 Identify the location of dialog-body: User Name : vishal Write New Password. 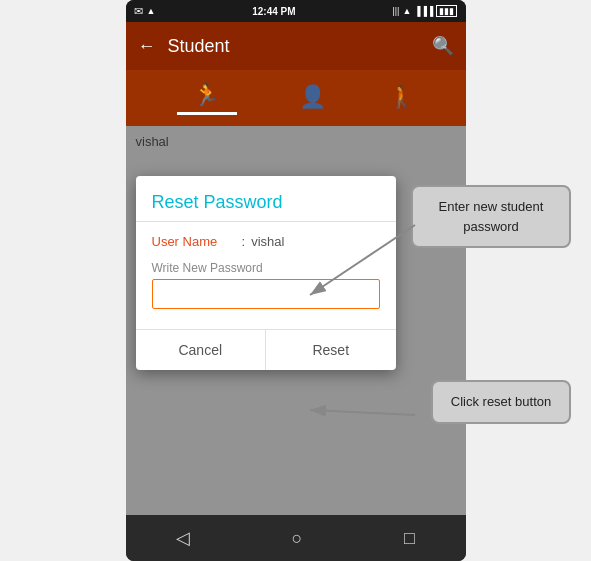
(266, 272).